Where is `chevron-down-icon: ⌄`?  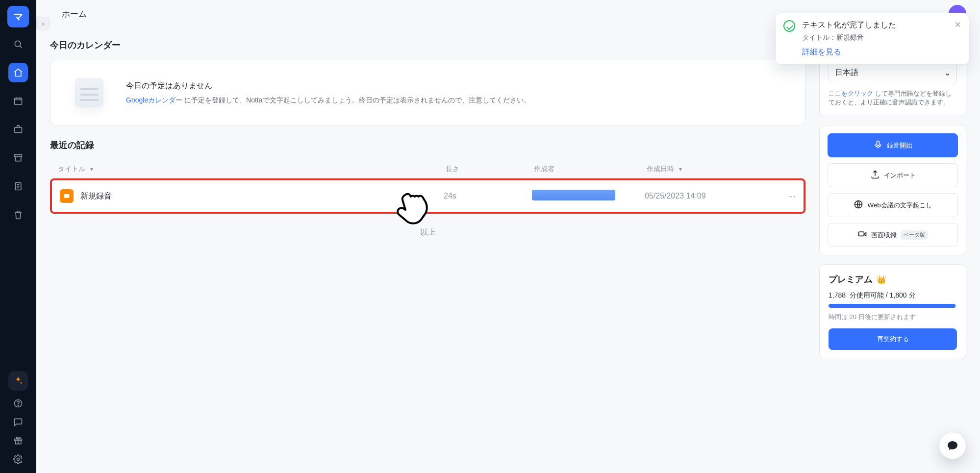
chevron-down-icon: ⌄ is located at coordinates (947, 73).